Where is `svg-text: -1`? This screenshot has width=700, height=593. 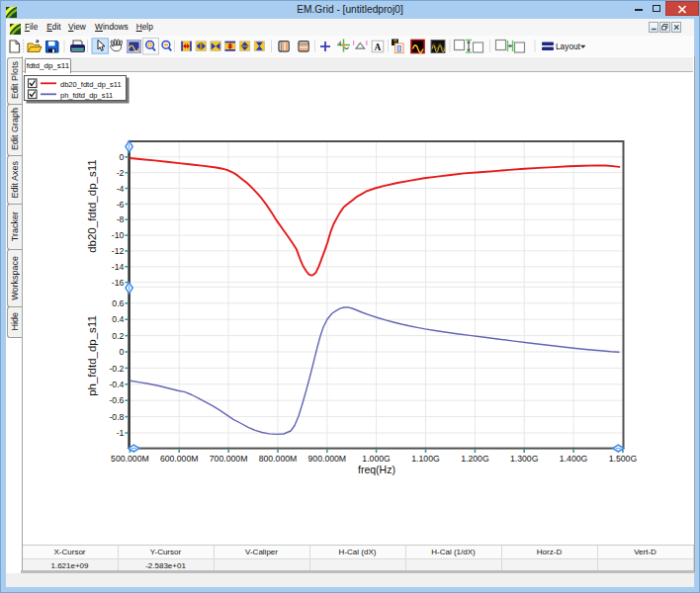 svg-text: -1 is located at coordinates (121, 433).